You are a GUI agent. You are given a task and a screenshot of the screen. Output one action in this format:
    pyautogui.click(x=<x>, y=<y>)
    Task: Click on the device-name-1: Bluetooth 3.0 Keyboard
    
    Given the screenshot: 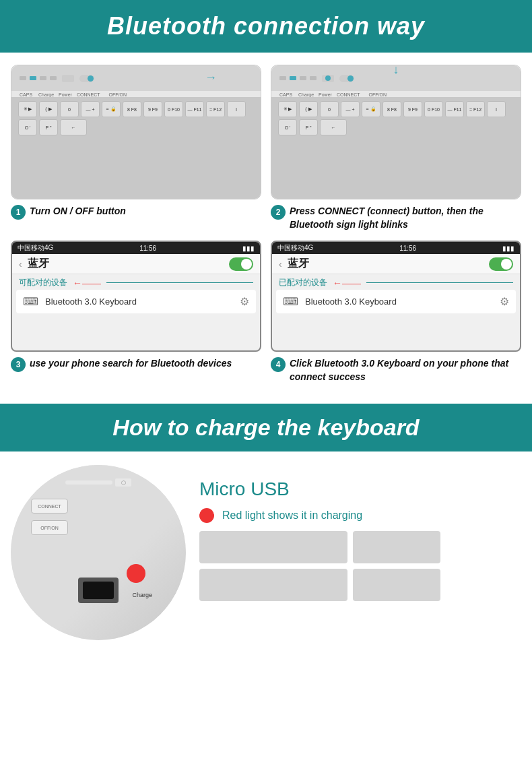 What is the action you would take?
    pyautogui.click(x=139, y=302)
    